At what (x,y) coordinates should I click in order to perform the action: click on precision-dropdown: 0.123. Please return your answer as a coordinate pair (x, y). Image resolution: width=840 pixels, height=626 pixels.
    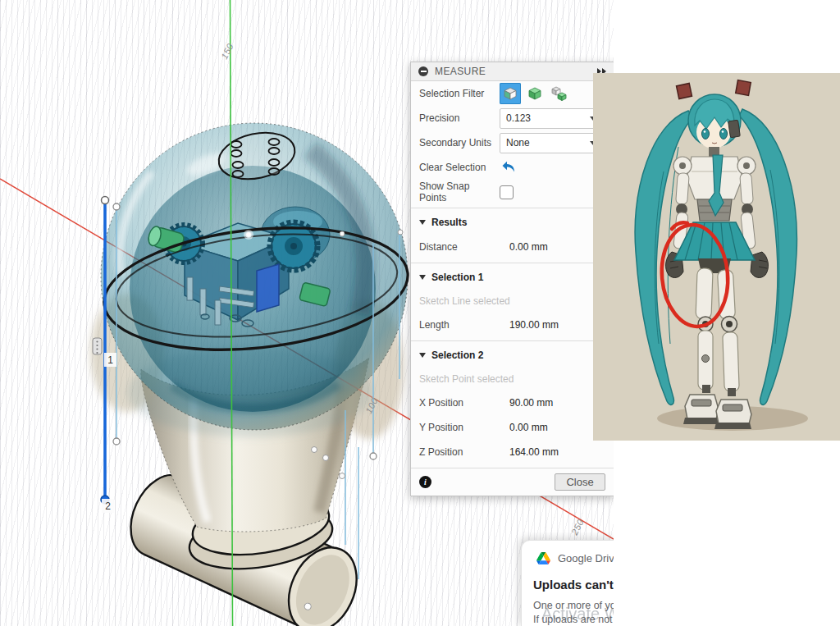
    Looking at the image, I should click on (551, 118).